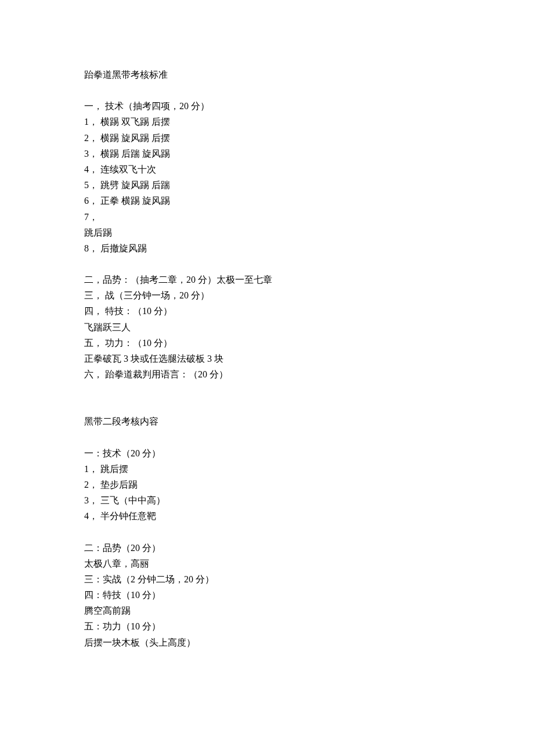  I want to click on section-1: 一， 技术（抽考四项，20 分） 1， 横踢 双飞踢 后摆 2， 横踢 旋风踢 …, so click(267, 177).